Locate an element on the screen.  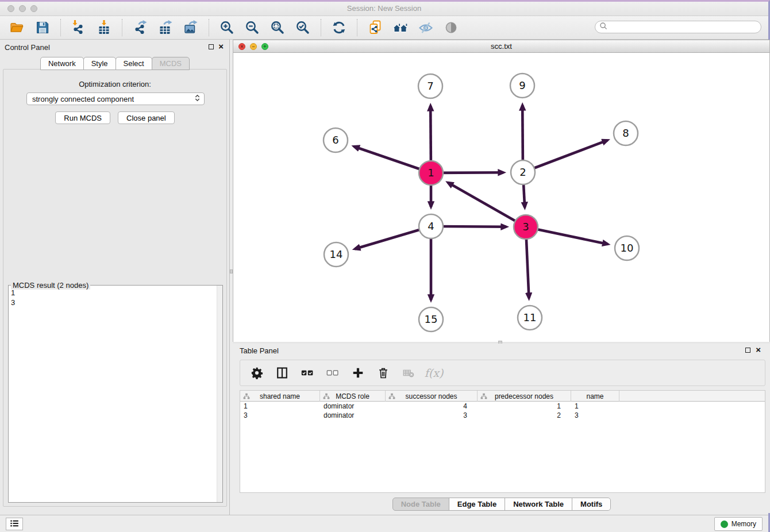
float-table-panel-icon is located at coordinates (748, 350).